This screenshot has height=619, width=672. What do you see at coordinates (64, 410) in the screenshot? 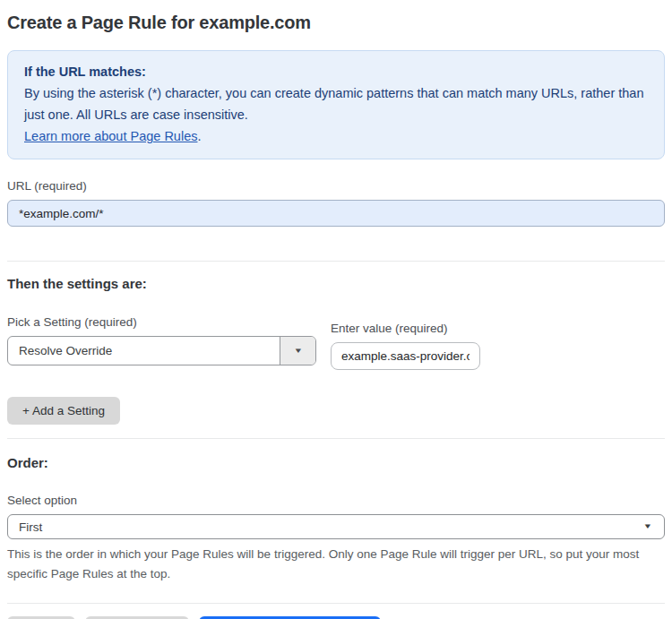
I see `add-setting-button: + Add a Setting` at bounding box center [64, 410].